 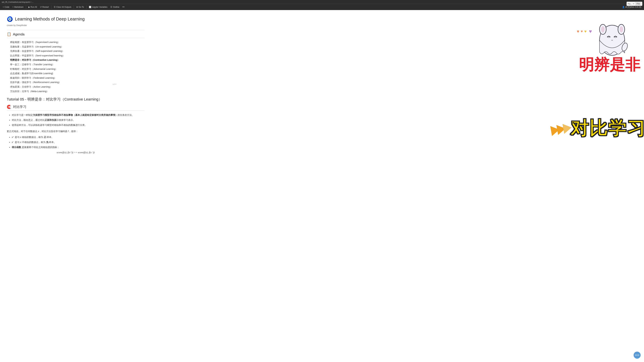 What do you see at coordinates (76, 142) in the screenshot?
I see `sub-bullet-list: x⁺ 是与 x 相似的数据点，称为 正 样本。 x⁻ 是与 x 不相似的数据点，…` at bounding box center [76, 142].